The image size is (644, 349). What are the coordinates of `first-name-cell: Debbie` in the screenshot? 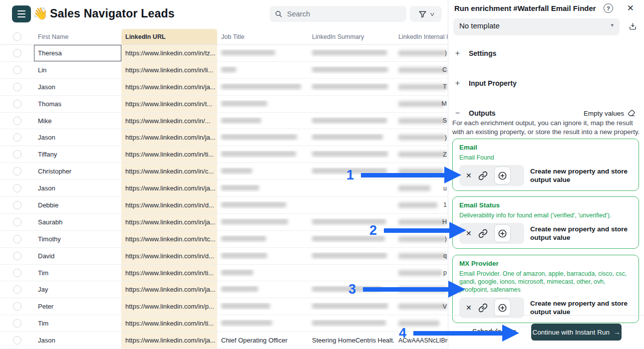 It's located at (78, 205).